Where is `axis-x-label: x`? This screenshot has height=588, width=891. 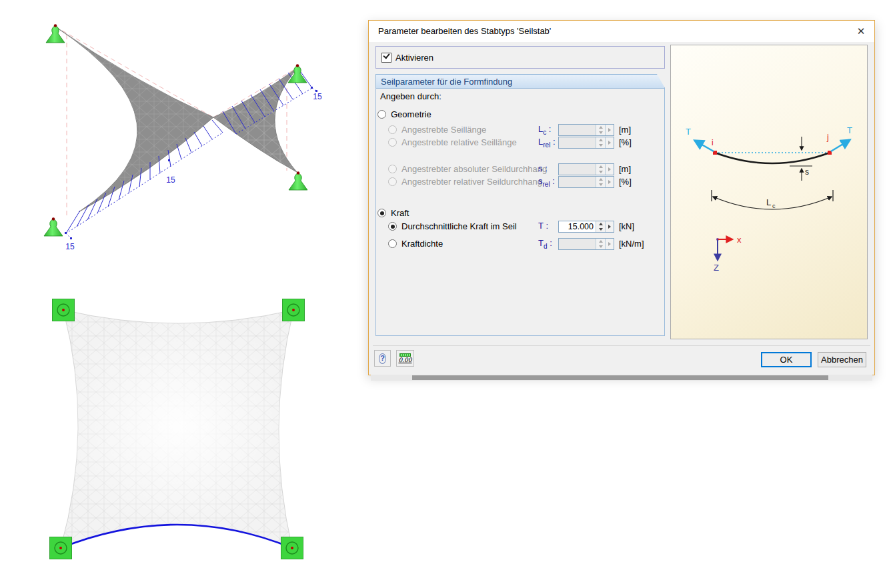
axis-x-label: x is located at coordinates (739, 240).